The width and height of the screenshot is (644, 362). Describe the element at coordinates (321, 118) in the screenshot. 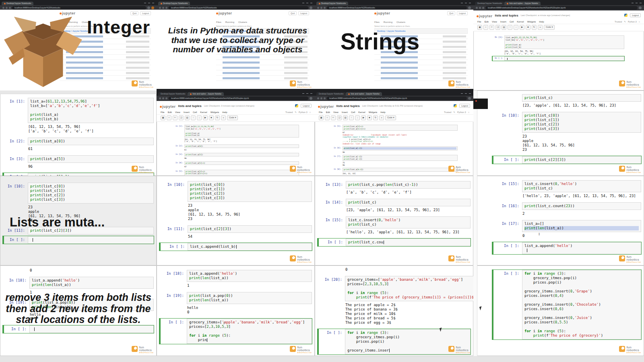

I see `toolbar-icon: ▣` at that location.